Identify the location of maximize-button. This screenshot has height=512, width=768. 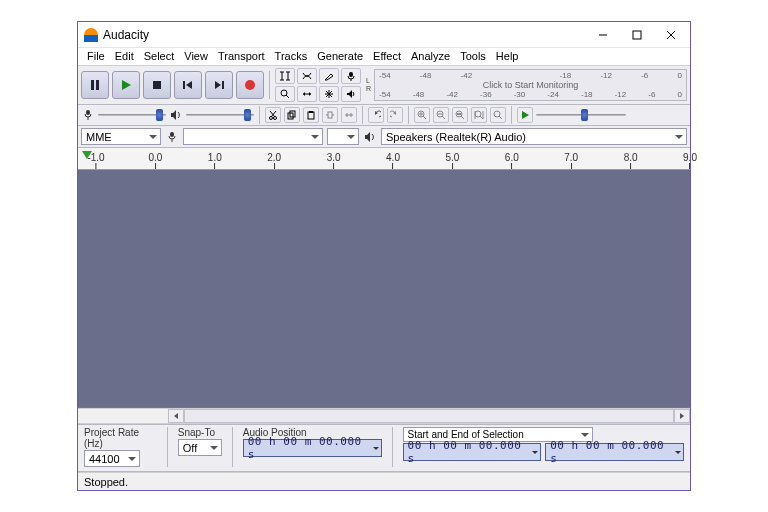
(637, 35).